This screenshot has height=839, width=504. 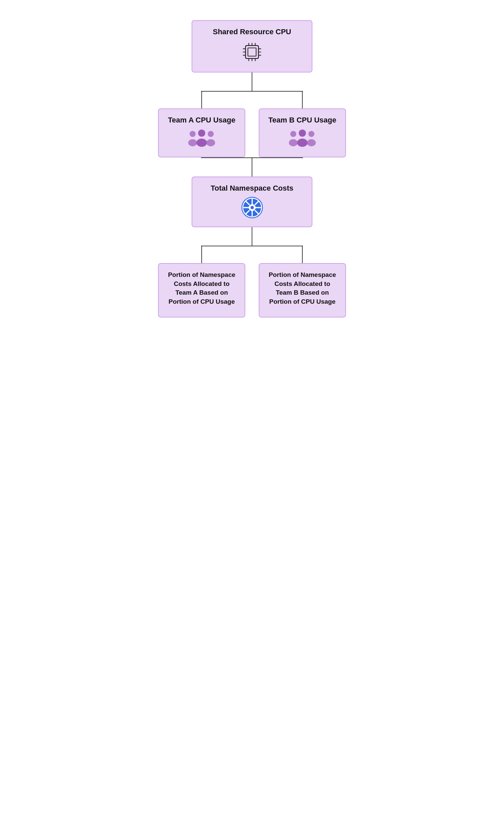 I want to click on bottom-right-title: Portion of Namespace Costs Allocated to …, so click(x=302, y=288).